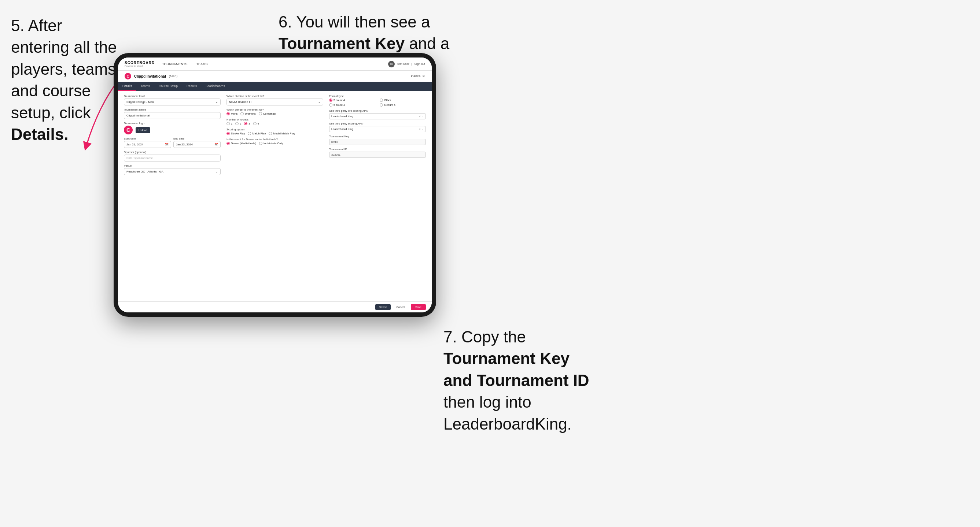 The image size is (980, 527). What do you see at coordinates (173, 76) in the screenshot?
I see `tournament-subtitle: (Men)` at bounding box center [173, 76].